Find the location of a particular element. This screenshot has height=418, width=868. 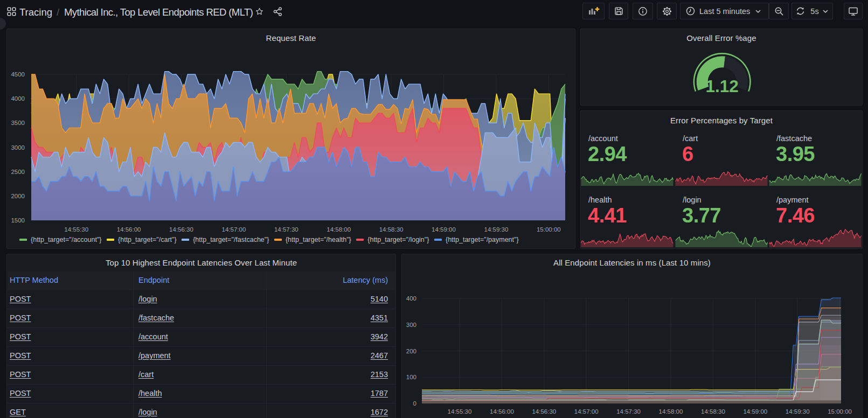

svg-text: 400 is located at coordinates (412, 298).